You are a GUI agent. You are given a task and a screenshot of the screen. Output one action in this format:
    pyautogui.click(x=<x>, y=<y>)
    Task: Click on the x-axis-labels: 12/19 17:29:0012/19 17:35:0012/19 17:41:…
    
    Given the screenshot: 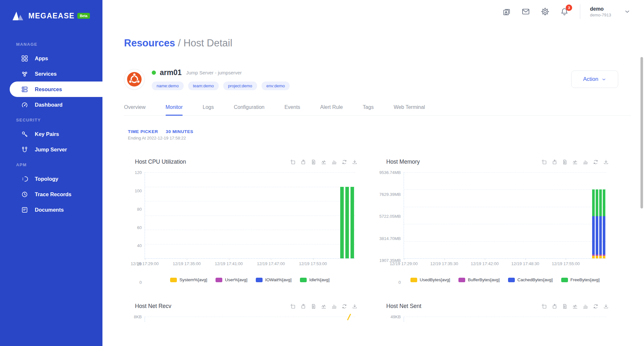 What is the action you would take?
    pyautogui.click(x=250, y=265)
    